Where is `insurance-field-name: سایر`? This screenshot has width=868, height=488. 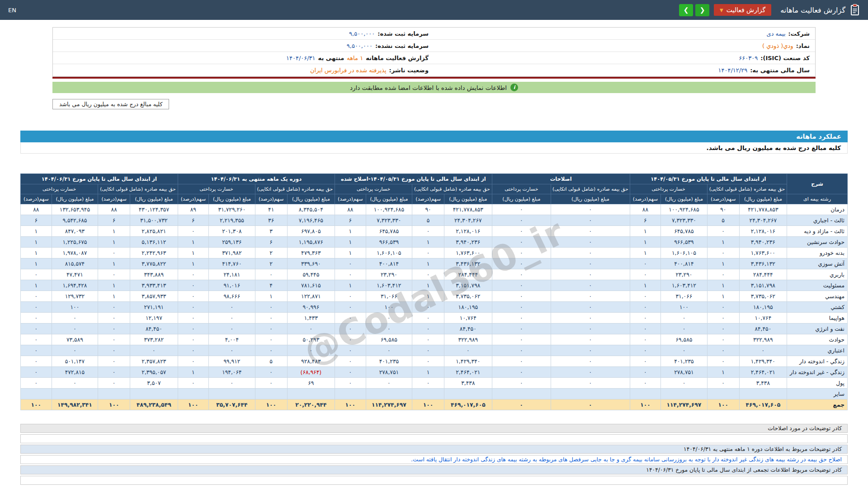
insurance-field-name: سایر is located at coordinates (817, 394).